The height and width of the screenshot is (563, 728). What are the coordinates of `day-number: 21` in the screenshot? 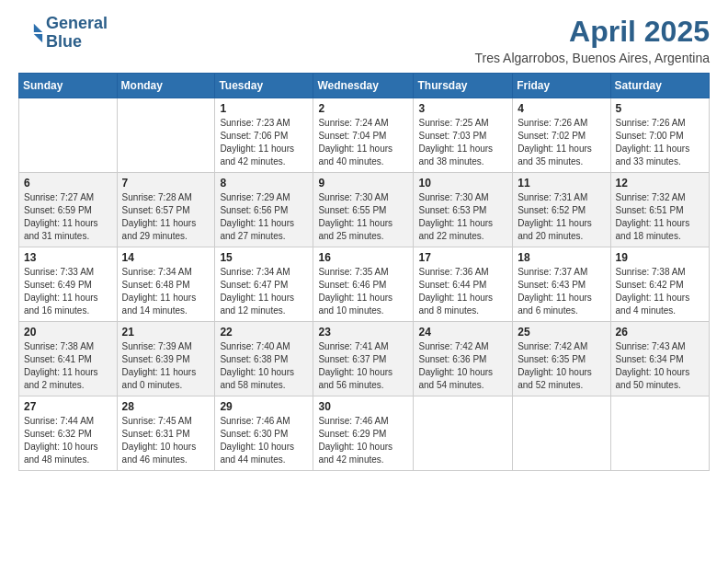 It's located at (166, 332).